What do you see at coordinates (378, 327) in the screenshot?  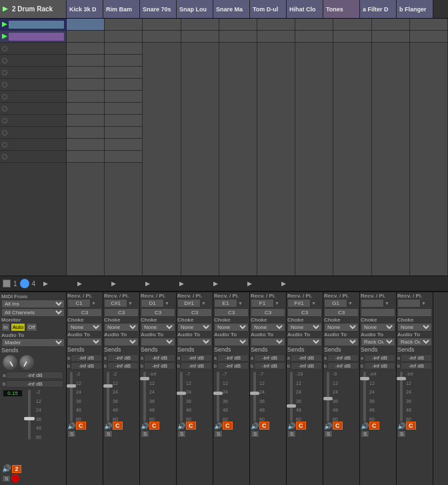 I see `ch8-choke-select: None` at bounding box center [378, 327].